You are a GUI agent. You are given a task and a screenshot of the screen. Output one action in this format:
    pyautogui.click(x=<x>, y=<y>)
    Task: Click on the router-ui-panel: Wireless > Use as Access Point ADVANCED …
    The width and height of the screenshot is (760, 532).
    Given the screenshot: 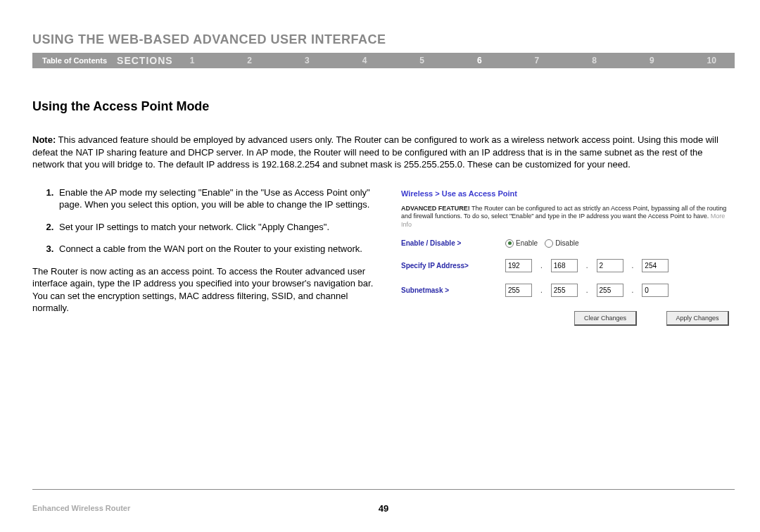 What is the action you would take?
    pyautogui.click(x=568, y=256)
    